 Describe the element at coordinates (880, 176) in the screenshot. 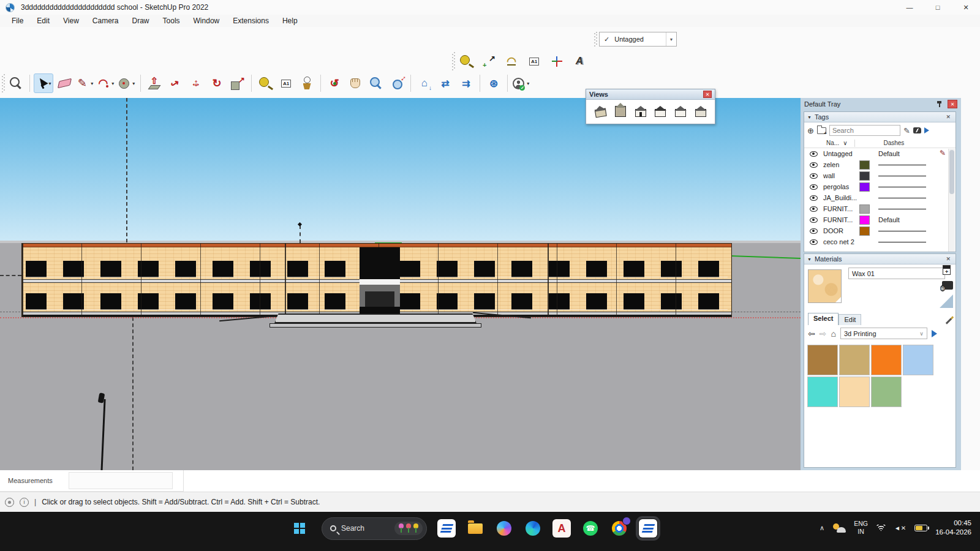

I see `tag-row: wall` at that location.